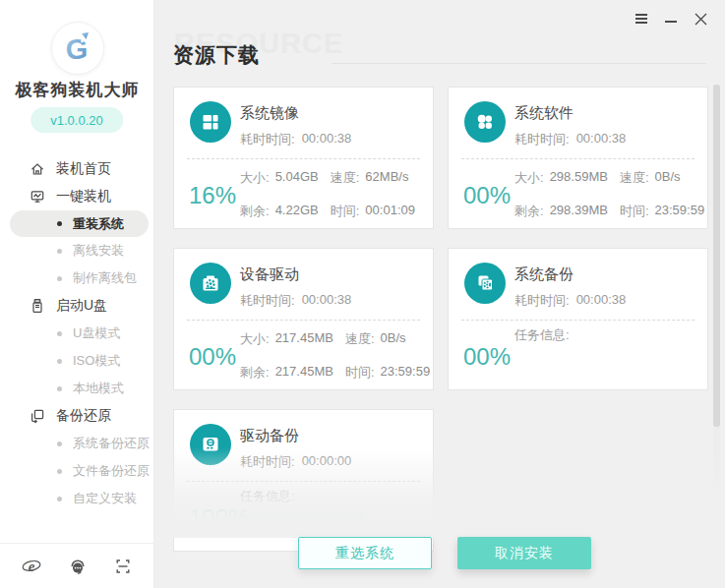 The image size is (725, 588). What do you see at coordinates (365, 553) in the screenshot?
I see `reselect-system-button: 重选系统` at bounding box center [365, 553].